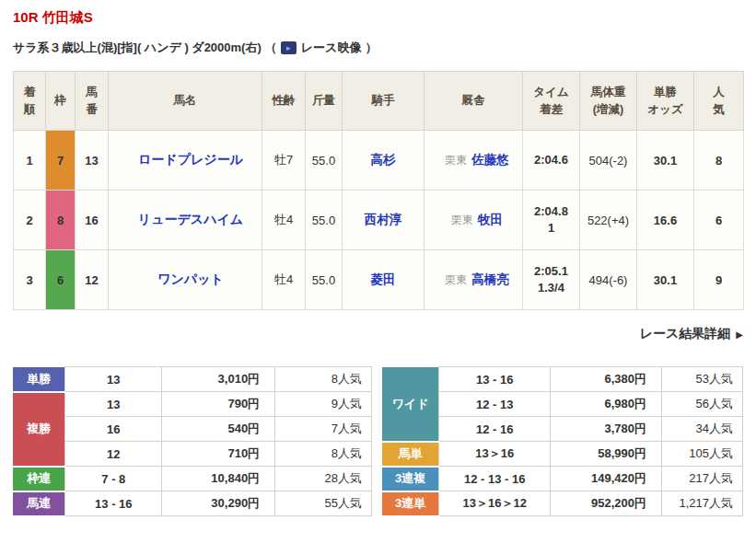  Describe the element at coordinates (563, 504) in the screenshot. I see `payout-row-sanrentan: 3連単 13＞16＞12 952,200円 1,217人気` at that location.